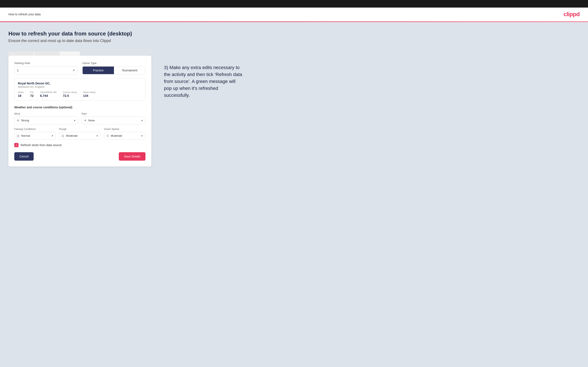  I want to click on wind-label: Wind, so click(46, 114).